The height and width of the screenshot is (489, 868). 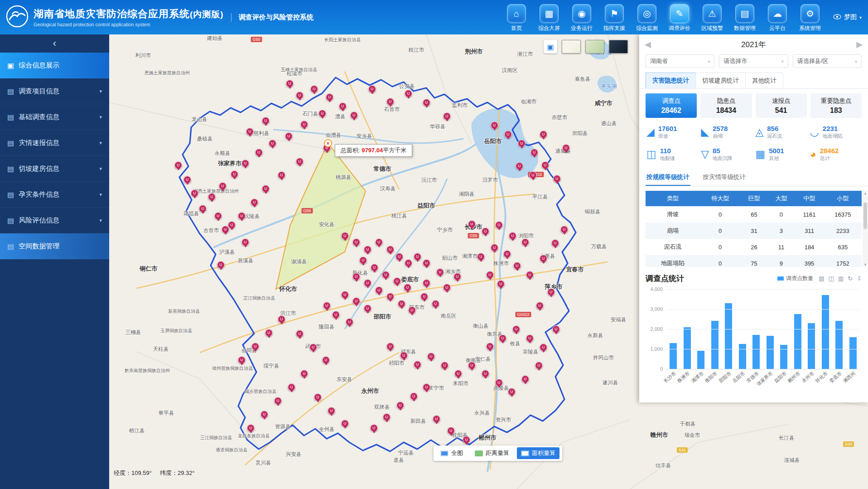 I want to click on nav-item-system: ⚙系统管理, so click(x=810, y=18).